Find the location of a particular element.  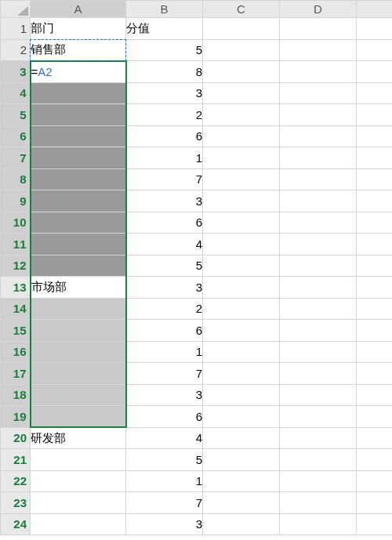

cell-B24: 3 is located at coordinates (165, 524).